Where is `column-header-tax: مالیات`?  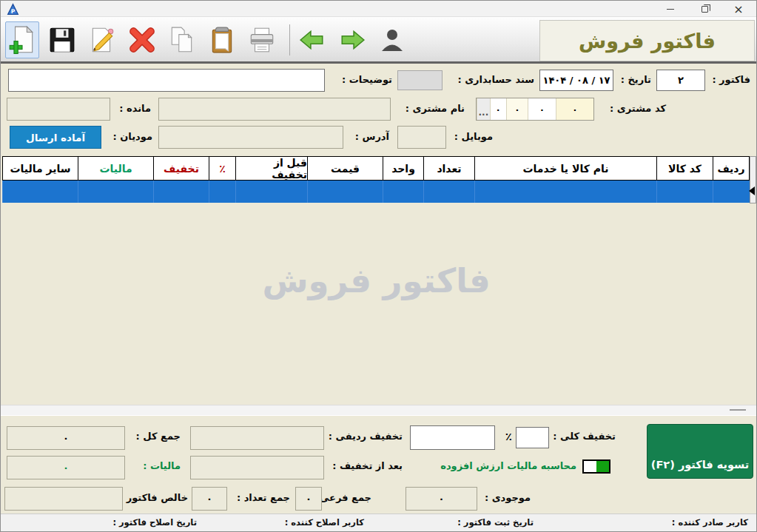
column-header-tax: مالیات is located at coordinates (115, 169).